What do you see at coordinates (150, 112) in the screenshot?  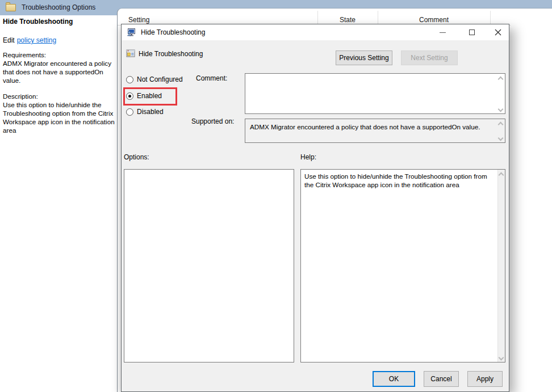 I see `radio-label: Disabled` at bounding box center [150, 112].